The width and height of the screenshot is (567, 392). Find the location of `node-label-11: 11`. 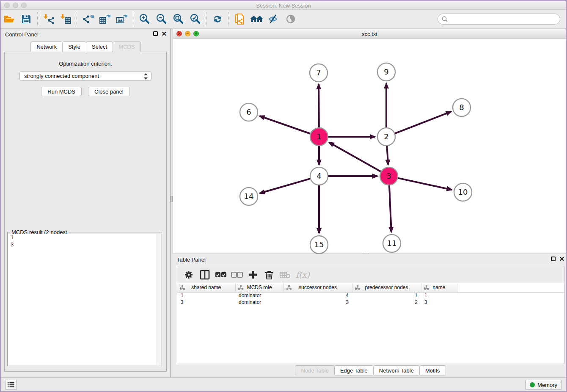

node-label-11: 11 is located at coordinates (392, 243).